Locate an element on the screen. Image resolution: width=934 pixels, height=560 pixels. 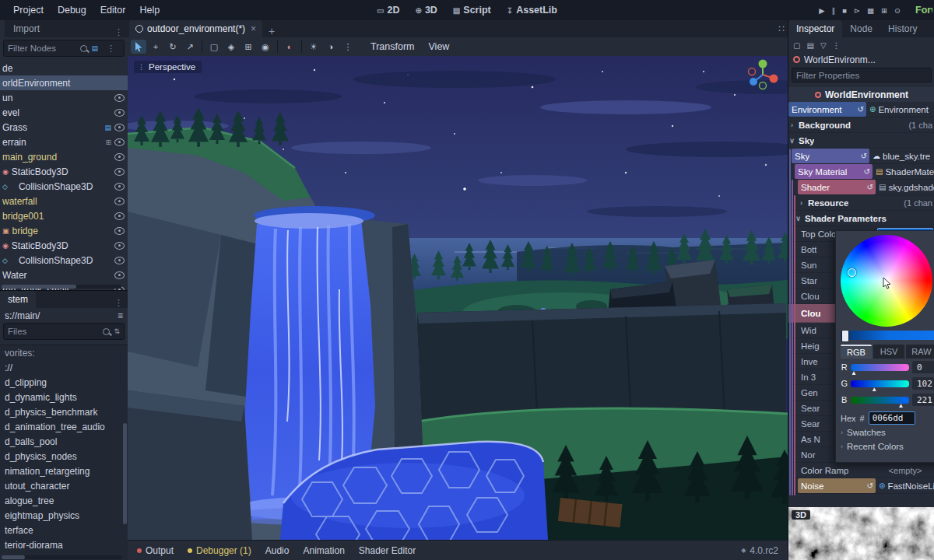
scene-tree-node: waterfall is located at coordinates (64, 201).